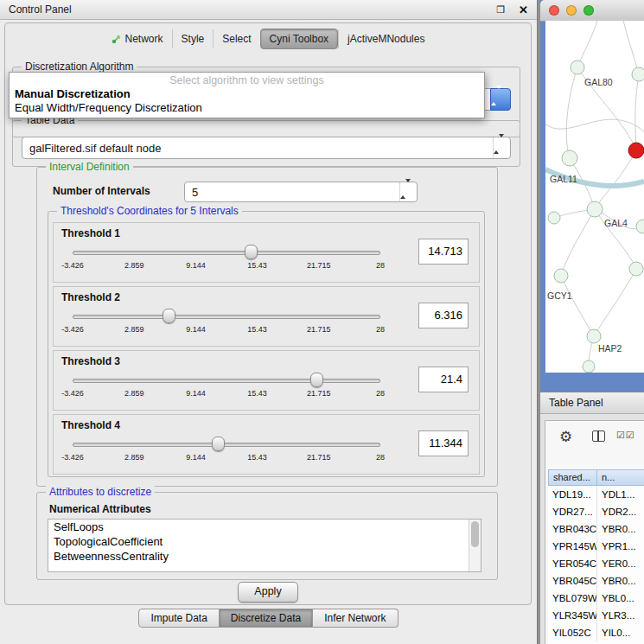 This screenshot has height=644, width=644. Describe the element at coordinates (572, 477) in the screenshot. I see `column-header-0: shared...` at that location.